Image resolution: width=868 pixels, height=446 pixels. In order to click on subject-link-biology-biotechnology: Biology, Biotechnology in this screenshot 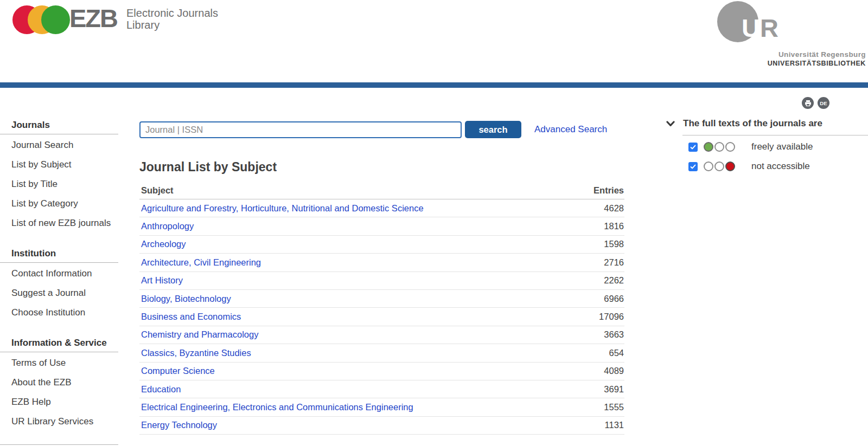, I will do `click(186, 299)`.